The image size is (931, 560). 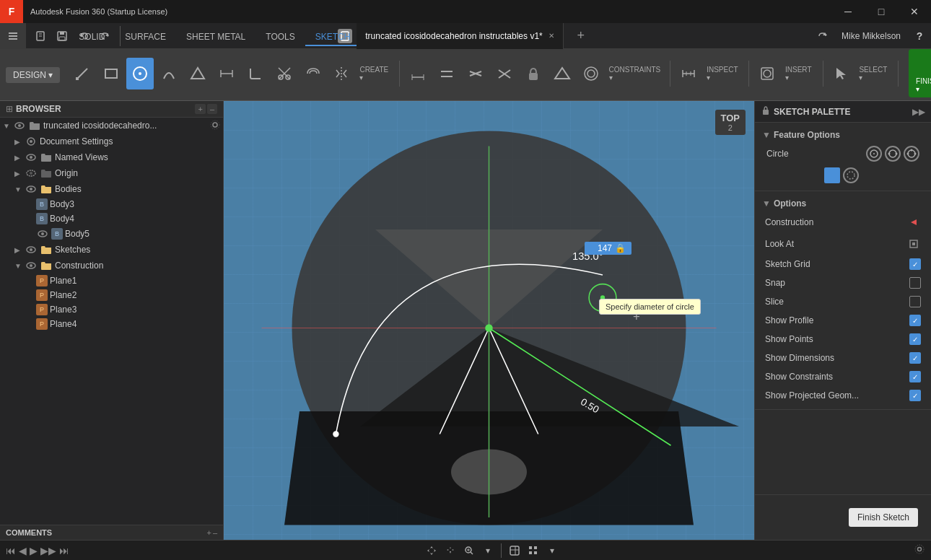 I want to click on fillet-tool-btn, so click(x=255, y=74).